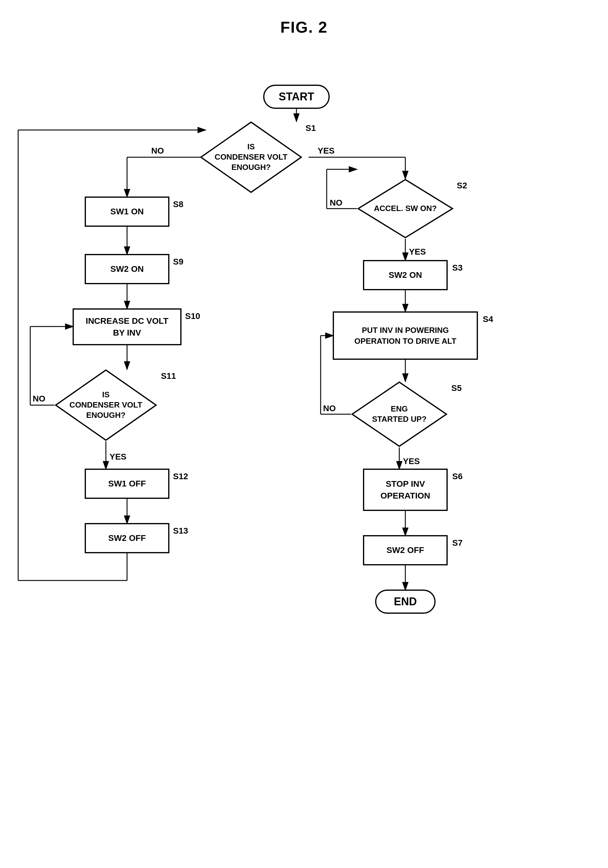 Image resolution: width=608 pixels, height=868 pixels. I want to click on s6-box: STOP INVOPERATION, so click(405, 490).